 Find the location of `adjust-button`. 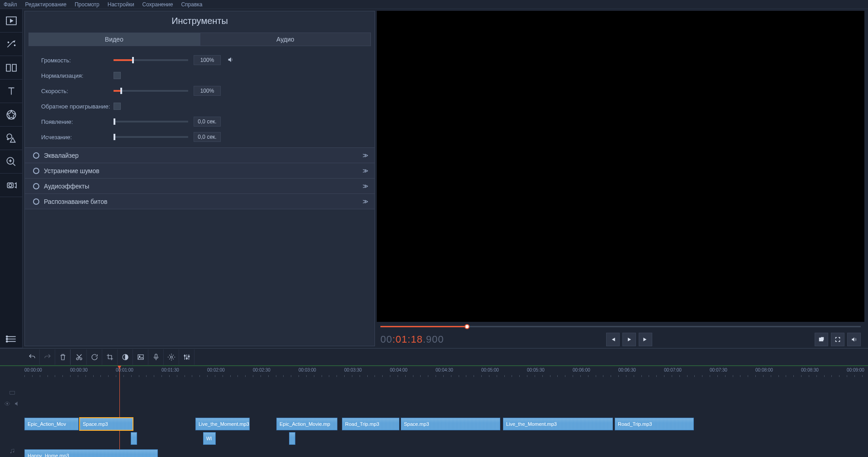

adjust-button is located at coordinates (187, 357).